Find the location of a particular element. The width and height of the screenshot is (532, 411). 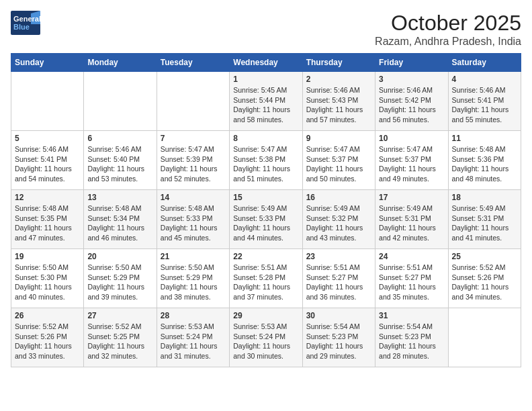

day-number: 2 is located at coordinates (339, 79).